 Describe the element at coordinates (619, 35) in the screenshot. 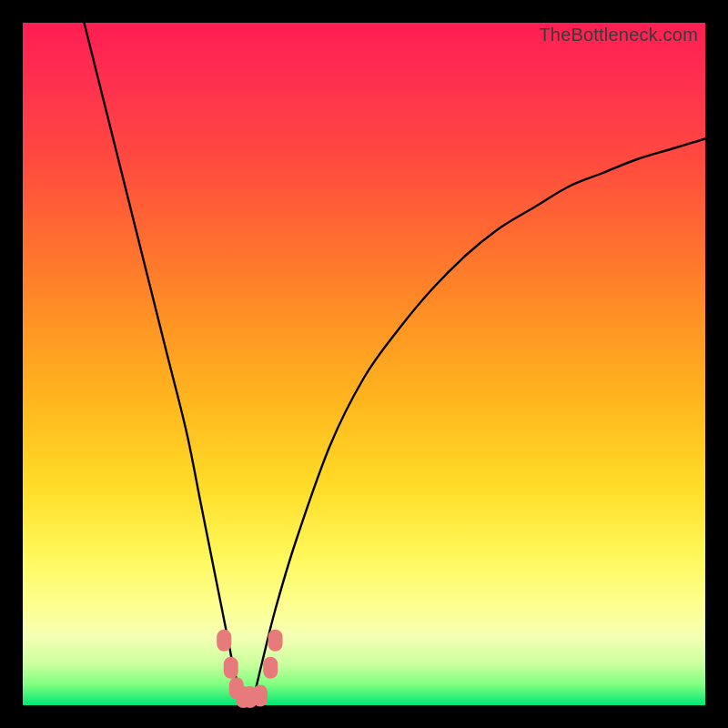

I see `watermark-text: TheBottleneck.com` at that location.